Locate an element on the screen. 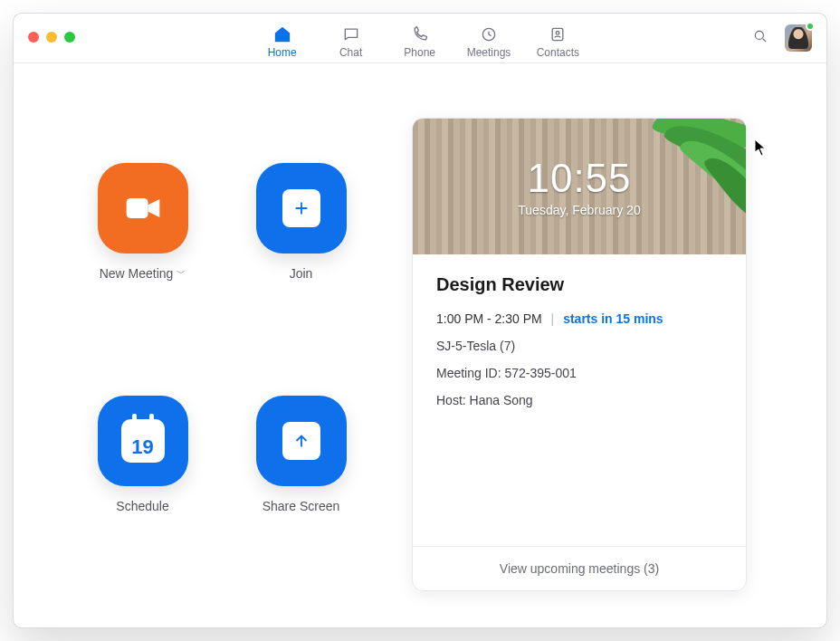  meeting-time-range: 1:00 PM - 2:30 PM is located at coordinates (489, 319).